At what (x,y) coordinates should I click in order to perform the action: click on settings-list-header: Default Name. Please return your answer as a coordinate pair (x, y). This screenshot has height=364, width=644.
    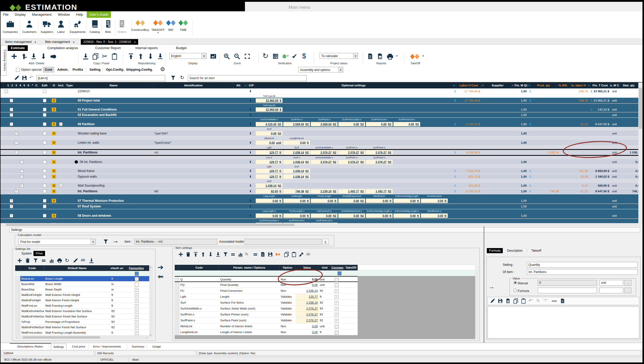
    Looking at the image, I should click on (77, 268).